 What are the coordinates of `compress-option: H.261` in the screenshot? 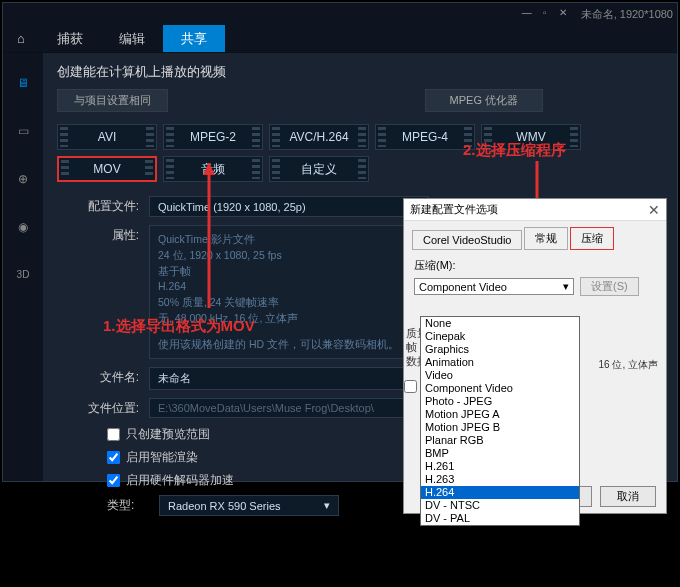 It's located at (500, 466).